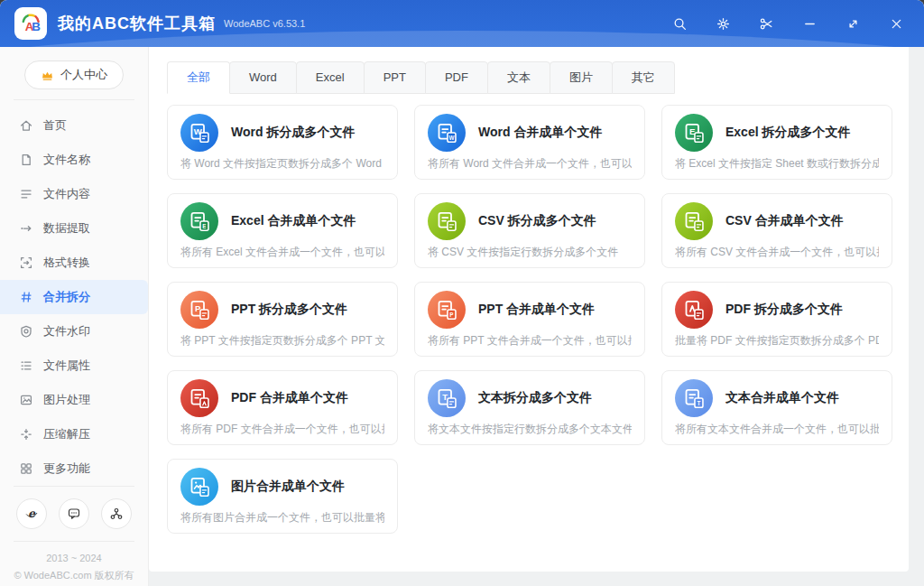 Image resolution: width=924 pixels, height=586 pixels. I want to click on card-title: PPT 合并成单个文件, so click(536, 310).